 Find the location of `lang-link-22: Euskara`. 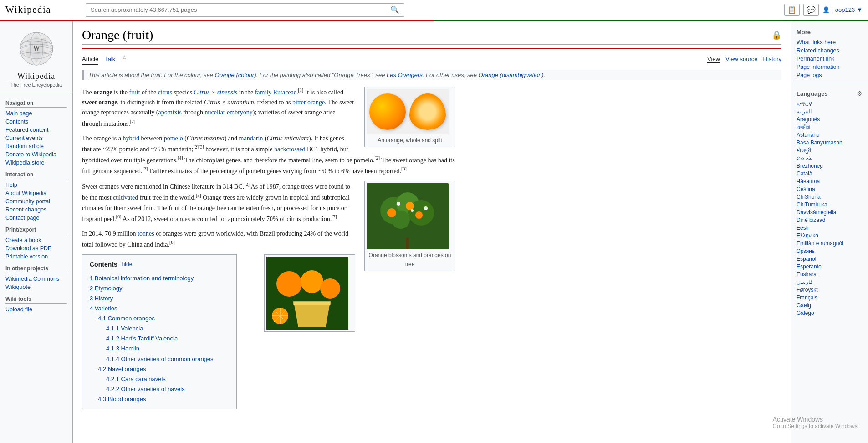

lang-link-22: Euskara is located at coordinates (830, 274).